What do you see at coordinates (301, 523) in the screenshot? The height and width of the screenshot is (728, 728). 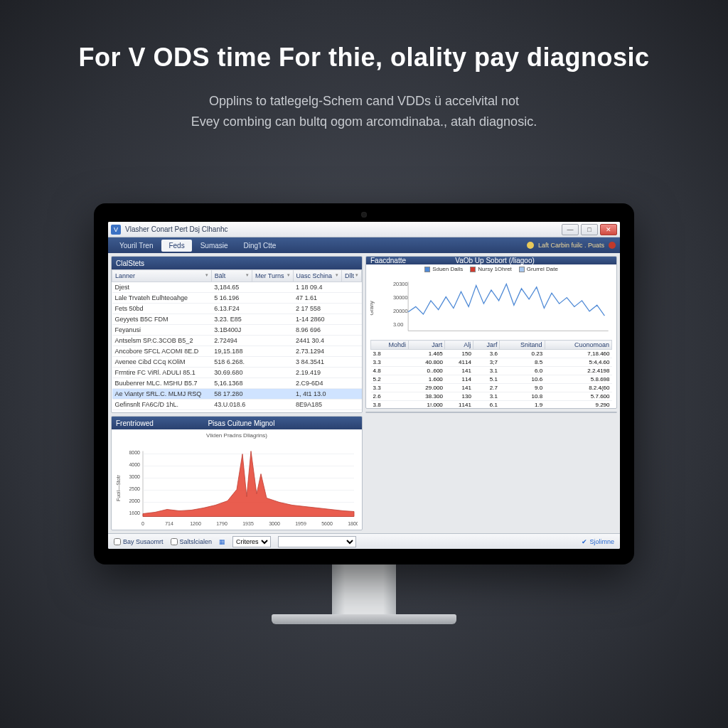 I see `svg-text: 1959` at bounding box center [301, 523].